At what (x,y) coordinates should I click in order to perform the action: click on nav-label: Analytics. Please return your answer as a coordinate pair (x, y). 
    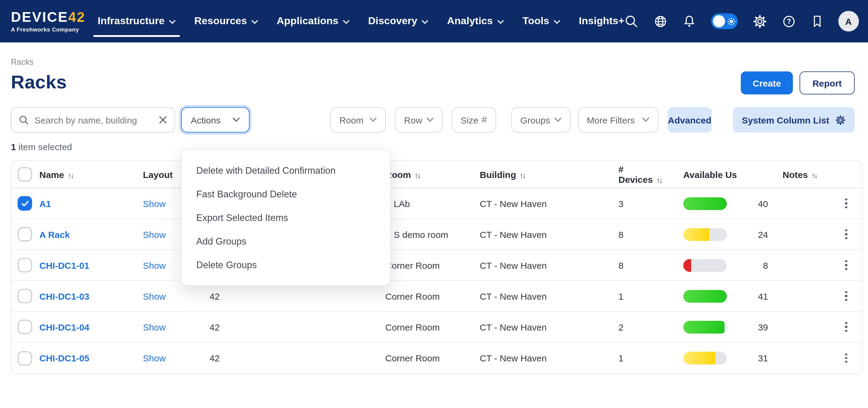
    Looking at the image, I should click on (470, 21).